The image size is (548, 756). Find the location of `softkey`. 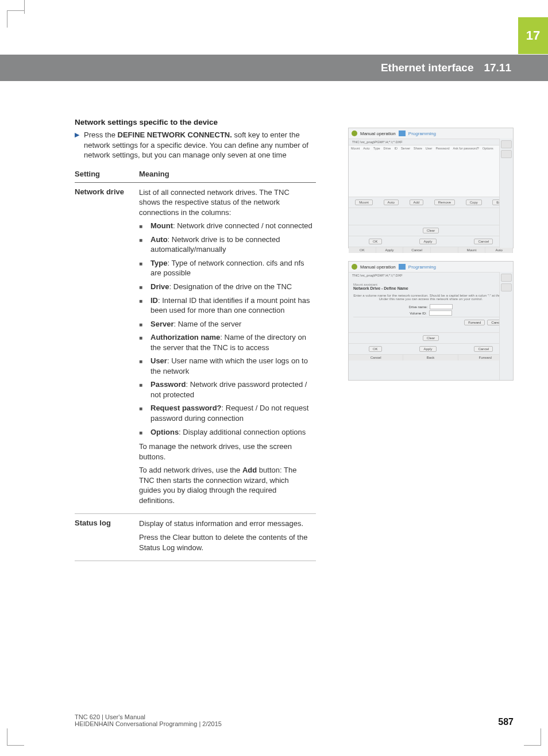

softkey is located at coordinates (445, 250).